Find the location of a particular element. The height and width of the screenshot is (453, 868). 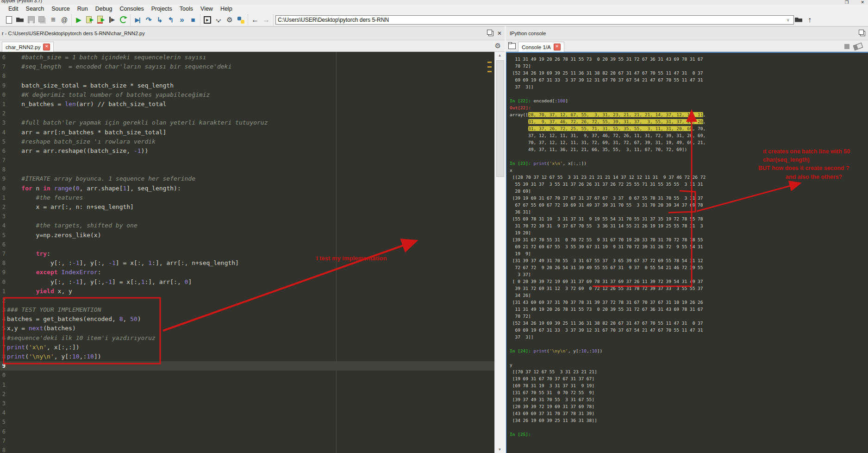

run-selection-icon is located at coordinates (112, 20).